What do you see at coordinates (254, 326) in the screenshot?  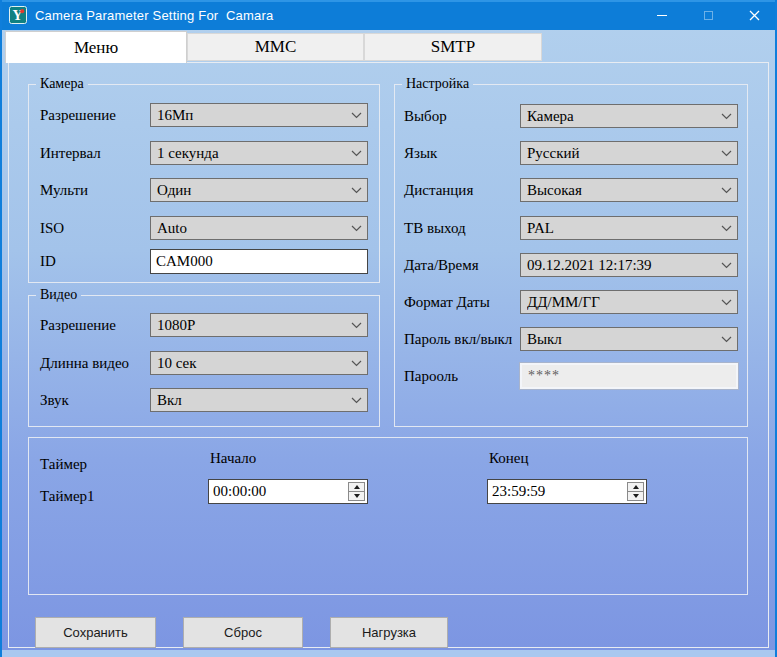 I see `video-resolution-value: 1080P` at bounding box center [254, 326].